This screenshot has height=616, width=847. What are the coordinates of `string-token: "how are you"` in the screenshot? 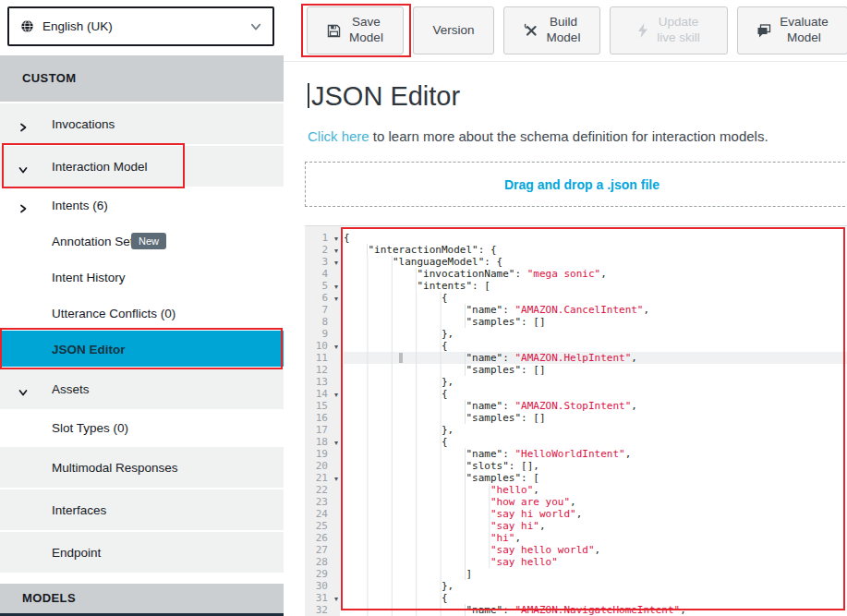 It's located at (530, 502).